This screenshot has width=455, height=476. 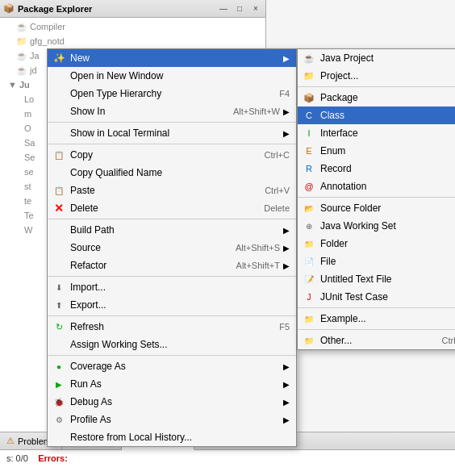 What do you see at coordinates (376, 208) in the screenshot?
I see `submenu-item-source-folder: 📂 Source Folder` at bounding box center [376, 208].